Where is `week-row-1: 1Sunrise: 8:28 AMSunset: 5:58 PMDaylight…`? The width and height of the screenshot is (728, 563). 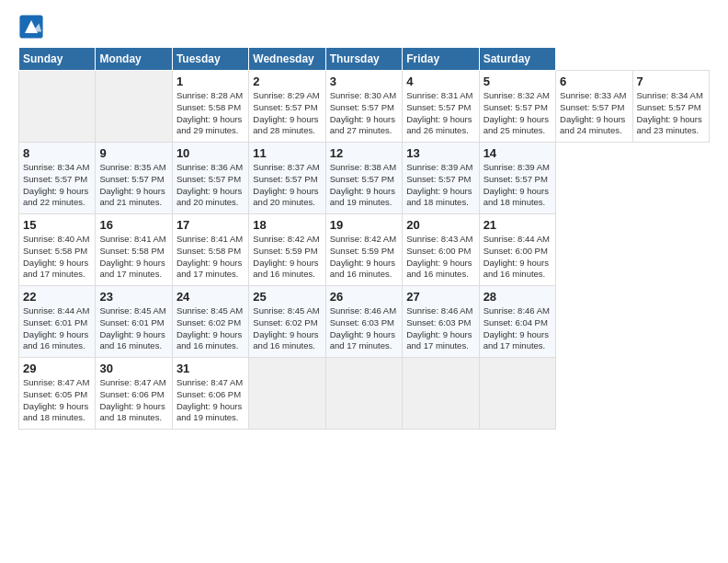 week-row-1: 1Sunrise: 8:28 AMSunset: 5:58 PMDaylight… is located at coordinates (364, 107).